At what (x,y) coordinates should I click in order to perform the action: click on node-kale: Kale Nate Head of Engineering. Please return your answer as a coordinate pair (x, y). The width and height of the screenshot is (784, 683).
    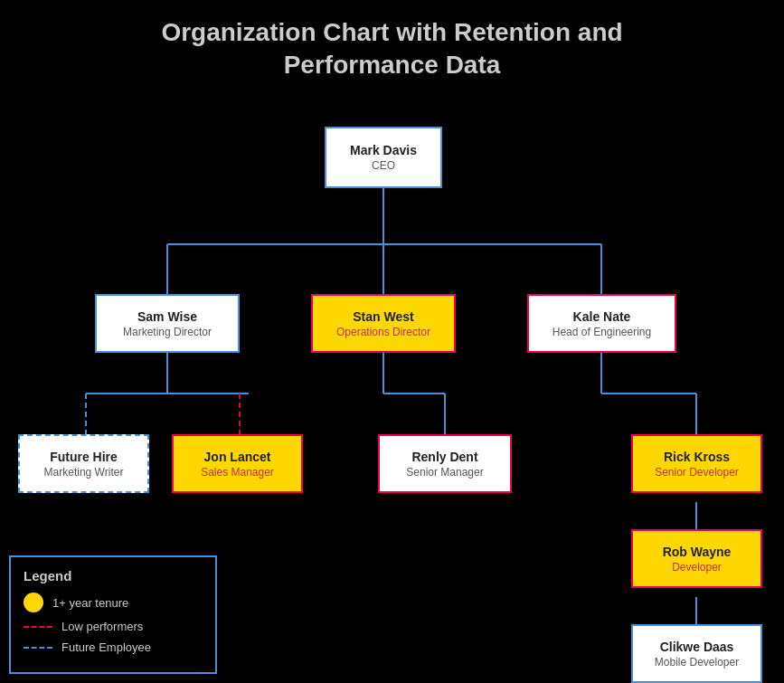
    Looking at the image, I should click on (602, 324).